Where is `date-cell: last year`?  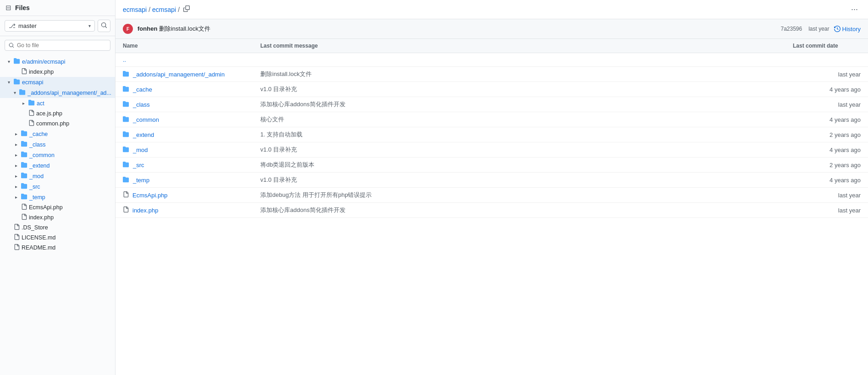
date-cell: last year is located at coordinates (827, 74).